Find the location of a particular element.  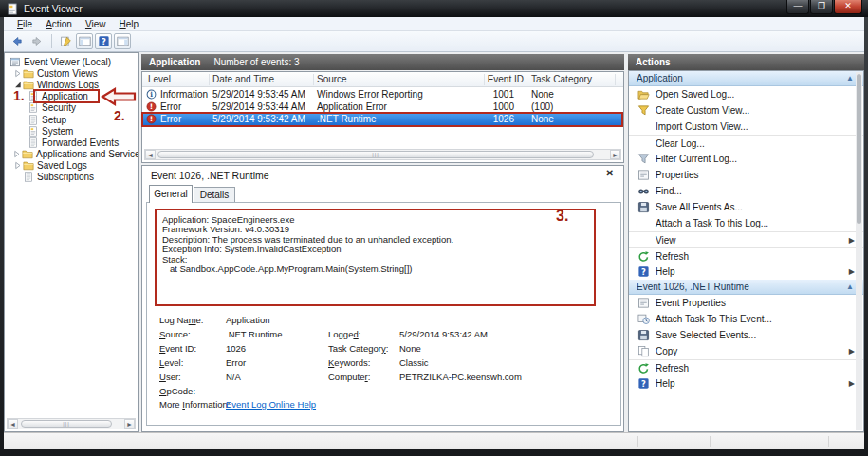

field-label-event-id: Event ID: is located at coordinates (178, 349).